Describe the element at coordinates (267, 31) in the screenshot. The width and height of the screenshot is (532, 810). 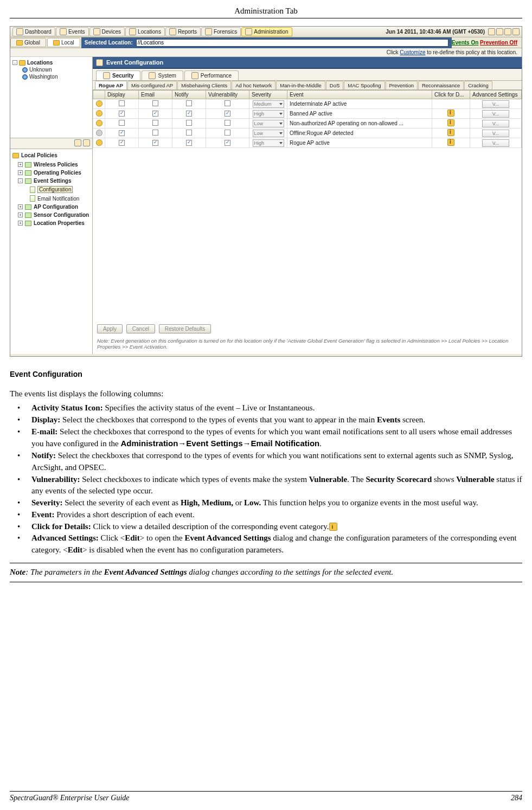
I see `tab-administration: Administration` at that location.